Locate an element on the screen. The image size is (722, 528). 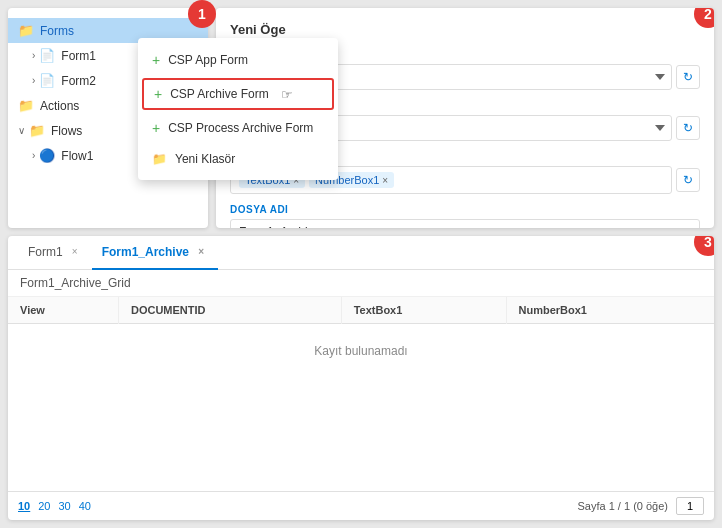
menu-item-1-label: CSP App Form is located at coordinates (208, 60).